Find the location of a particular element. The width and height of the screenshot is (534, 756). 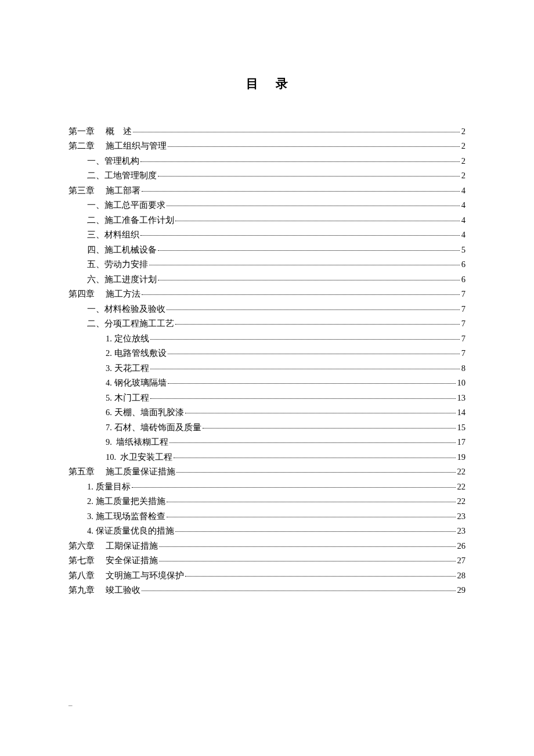

toc-entry-text: 概 述 is located at coordinates (118, 131).